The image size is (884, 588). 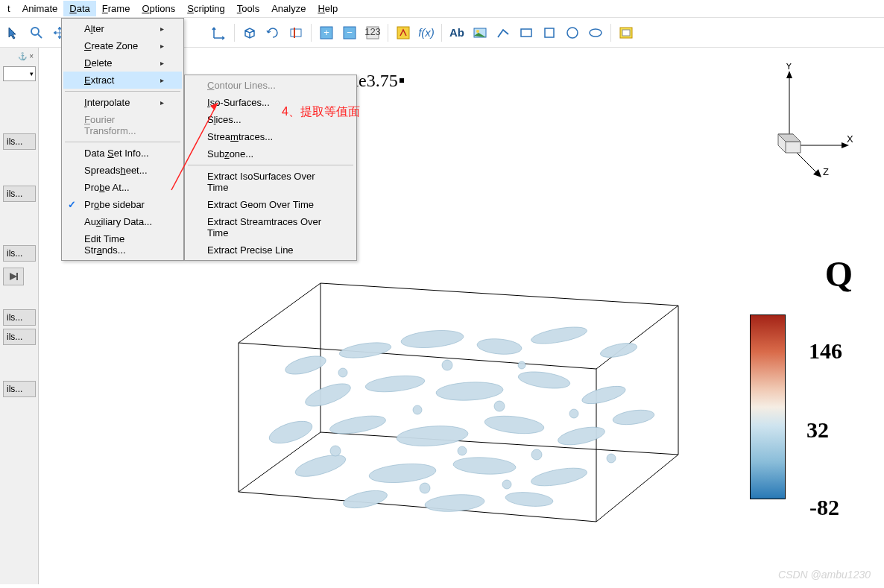 What do you see at coordinates (457, 33) in the screenshot?
I see `text-tool-icon: Ab` at bounding box center [457, 33].